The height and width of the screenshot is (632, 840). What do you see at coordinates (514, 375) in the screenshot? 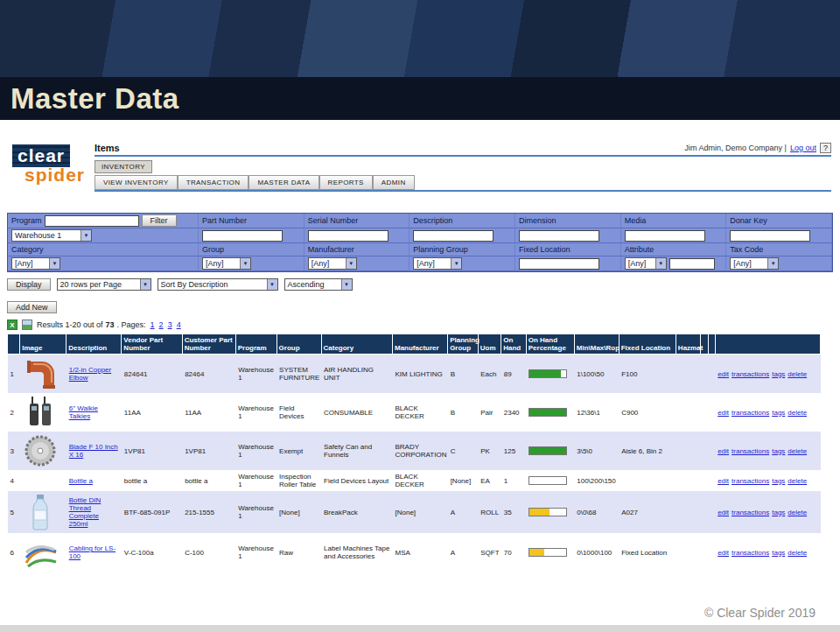
I see `cell-on-hand: 89` at bounding box center [514, 375].